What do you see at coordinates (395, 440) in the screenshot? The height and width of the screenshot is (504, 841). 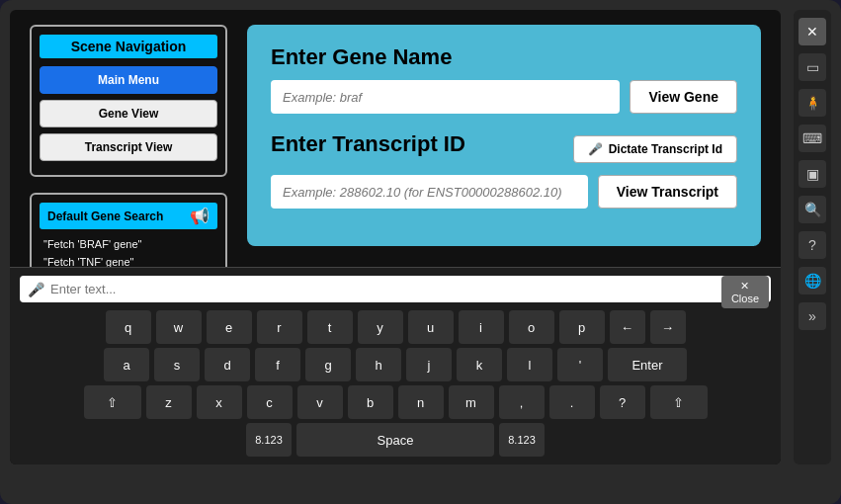 I see `key-space: Space` at bounding box center [395, 440].